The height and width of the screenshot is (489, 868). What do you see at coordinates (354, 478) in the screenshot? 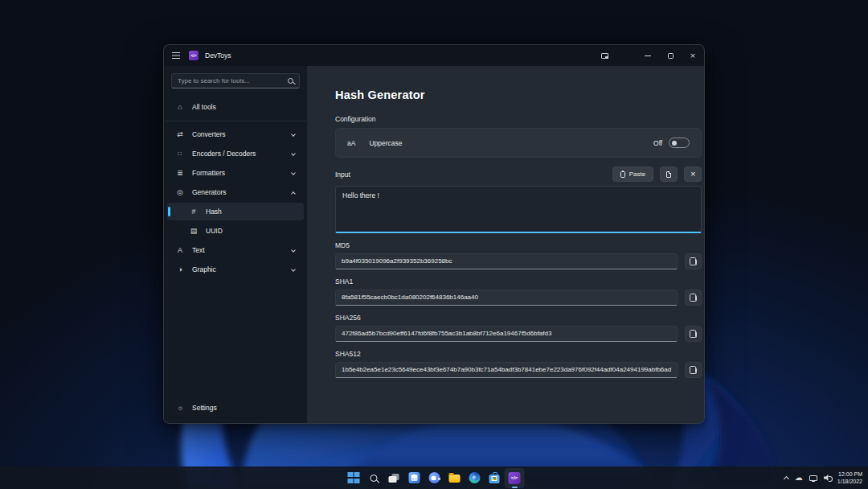
I see `windows-start-icon` at bounding box center [354, 478].